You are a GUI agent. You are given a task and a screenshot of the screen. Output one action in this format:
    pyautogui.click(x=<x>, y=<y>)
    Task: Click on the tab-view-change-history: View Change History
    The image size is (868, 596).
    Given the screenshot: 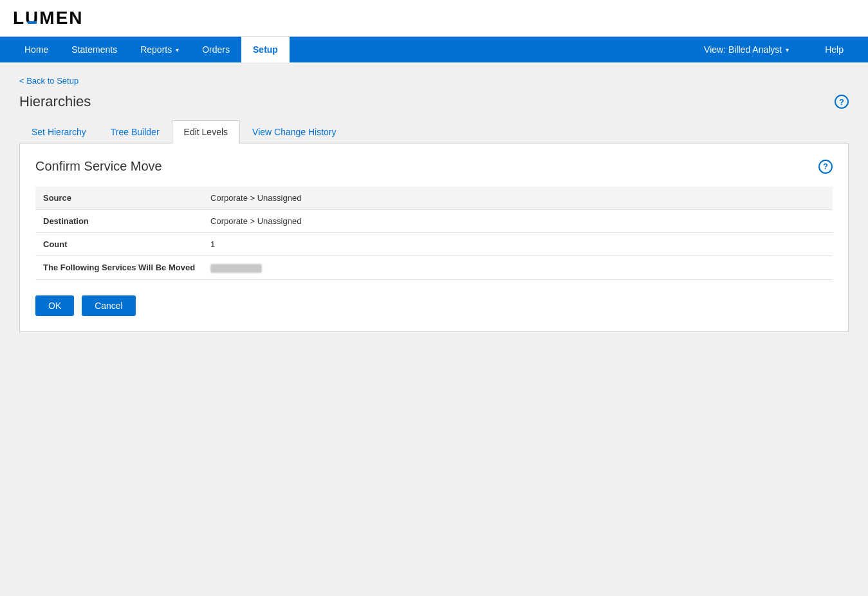 What is the action you would take?
    pyautogui.click(x=294, y=132)
    